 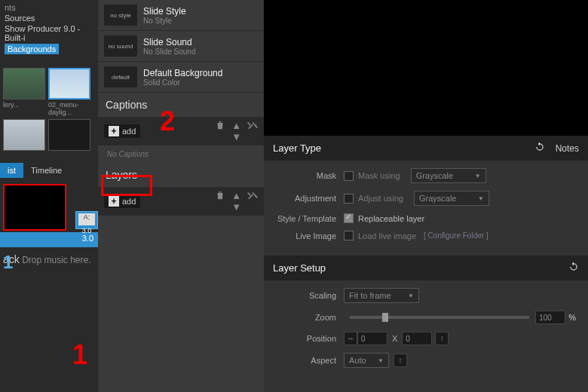 I want to click on tree-item-a: nts, so click(x=49, y=8).